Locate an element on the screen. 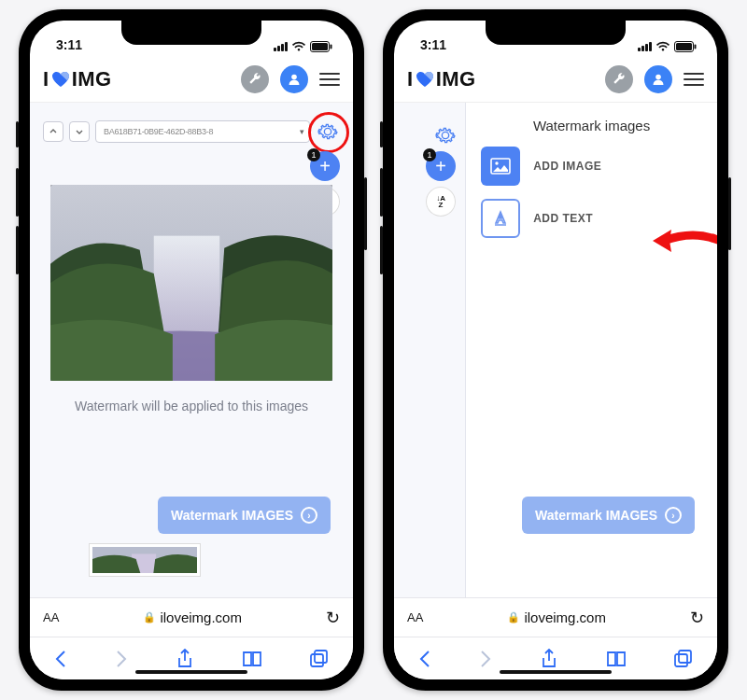  panel-title: Watermark images is located at coordinates (592, 125).